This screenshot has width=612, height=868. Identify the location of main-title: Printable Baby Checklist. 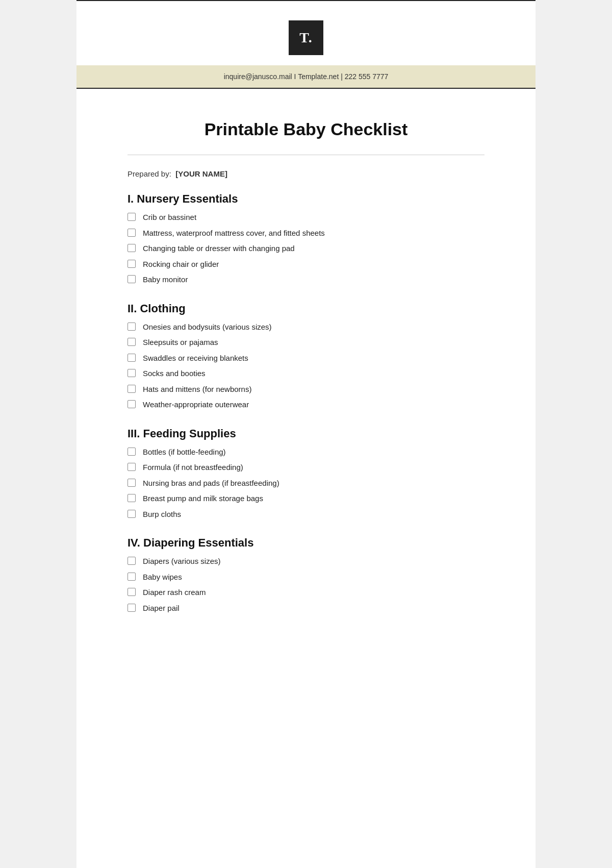
(306, 130).